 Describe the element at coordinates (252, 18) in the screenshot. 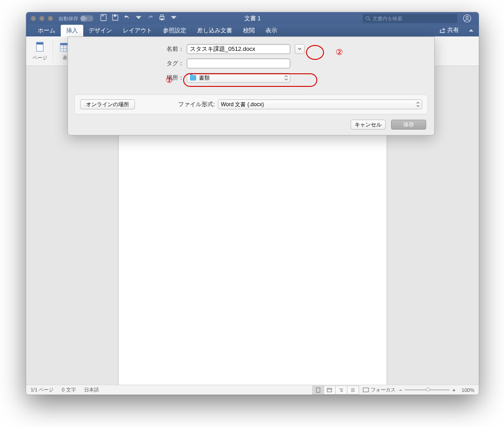

I see `titlebar: 自動保存 オフ 文書 1 文書内を検索` at that location.